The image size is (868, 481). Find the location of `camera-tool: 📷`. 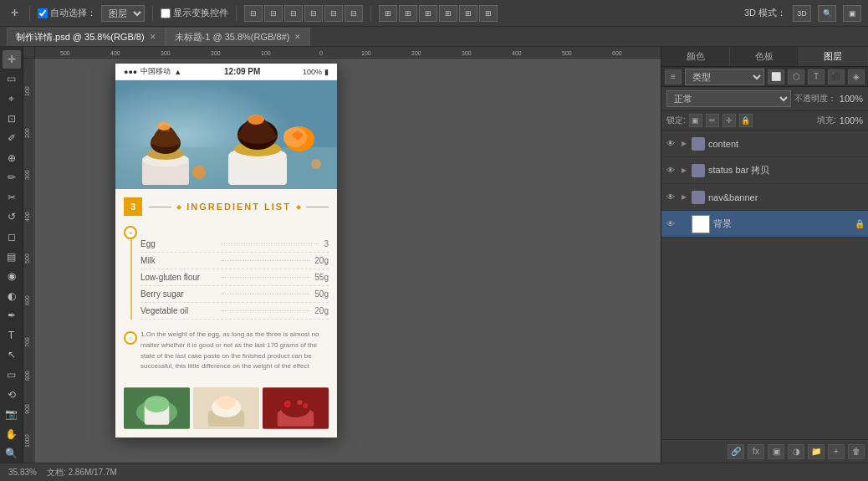

camera-tool: 📷 is located at coordinates (12, 414).